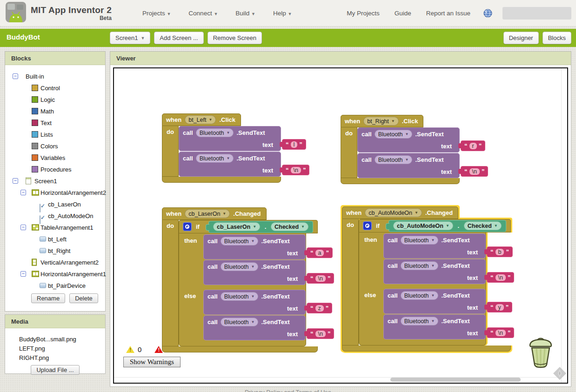 This screenshot has height=392, width=576. What do you see at coordinates (500, 307) in the screenshot?
I see `string-value: y` at bounding box center [500, 307].